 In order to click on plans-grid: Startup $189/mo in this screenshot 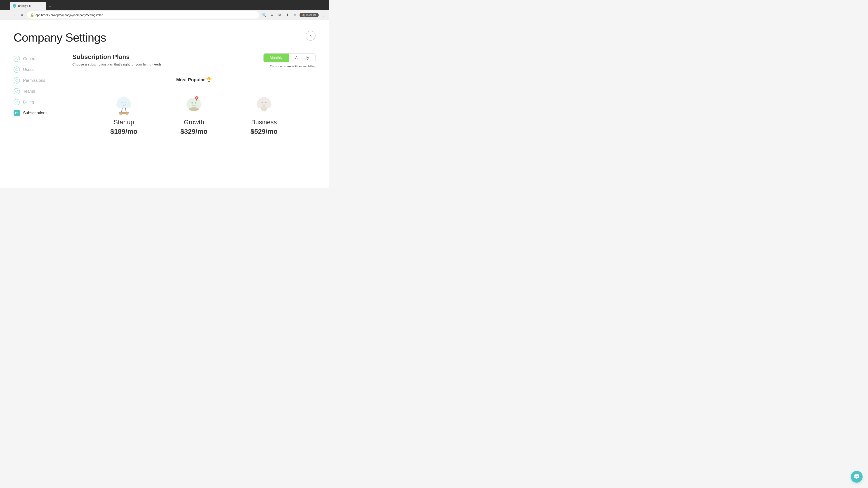, I will do `click(194, 113)`.